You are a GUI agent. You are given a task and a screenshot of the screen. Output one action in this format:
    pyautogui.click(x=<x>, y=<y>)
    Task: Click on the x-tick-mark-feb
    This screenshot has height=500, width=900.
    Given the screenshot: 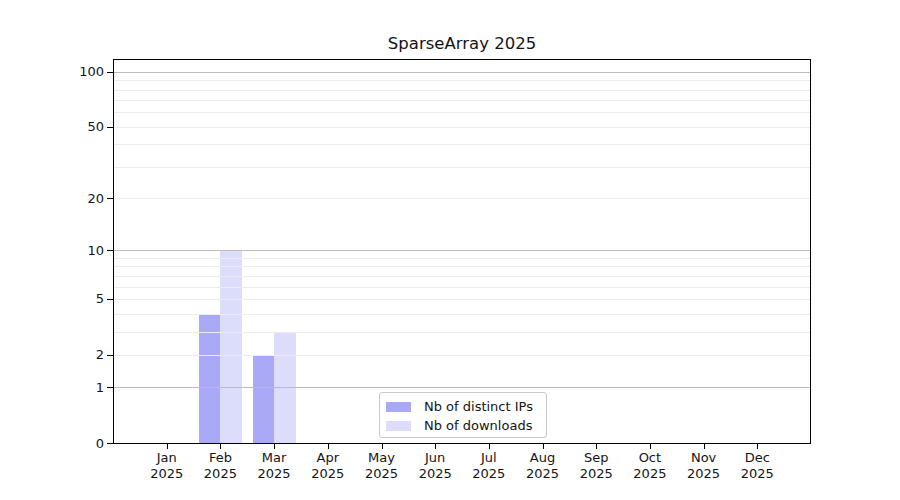 What is the action you would take?
    pyautogui.click(x=220, y=446)
    